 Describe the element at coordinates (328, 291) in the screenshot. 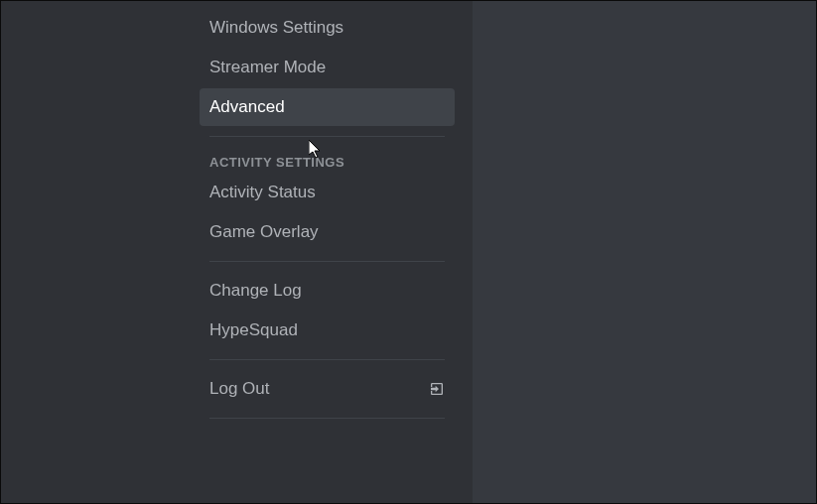

I see `menu-item-change-log: Change Log` at that location.